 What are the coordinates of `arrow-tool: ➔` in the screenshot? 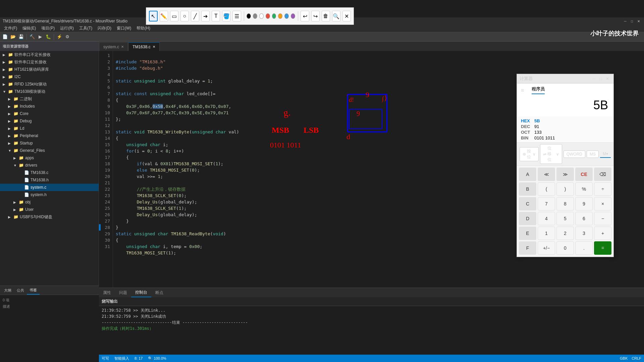 It's located at (205, 16).